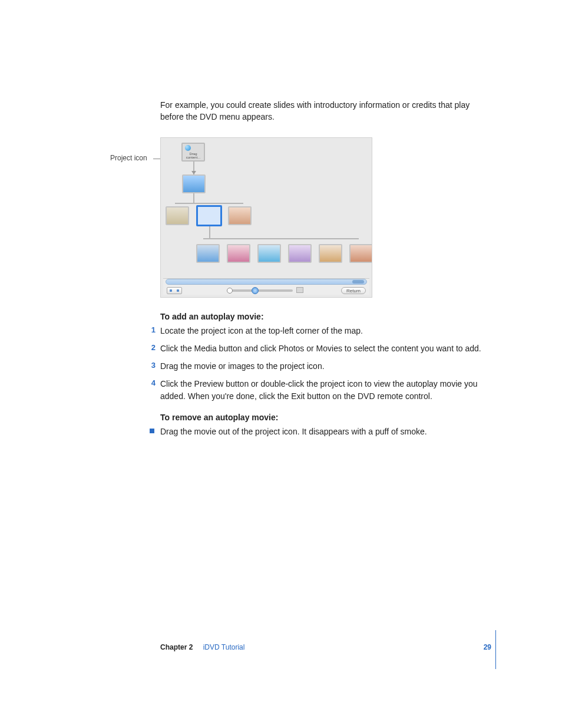 The height and width of the screenshot is (728, 562). Describe the element at coordinates (326, 317) in the screenshot. I see `heading-add-autoplay: To add an autoplay movie:` at that location.